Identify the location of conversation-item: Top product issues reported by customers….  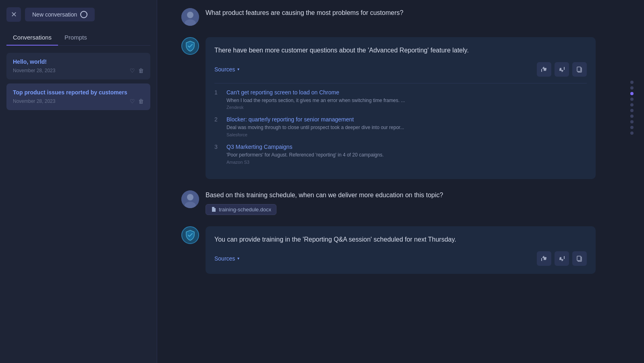
(78, 97).